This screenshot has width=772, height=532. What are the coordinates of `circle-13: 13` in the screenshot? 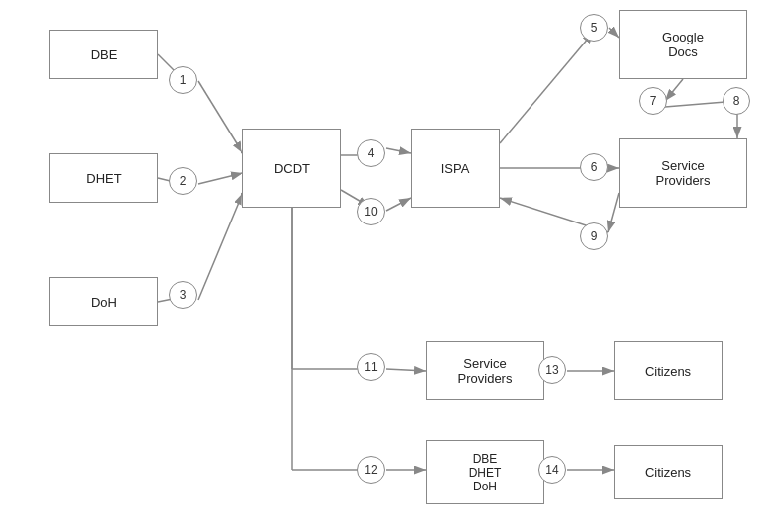 It's located at (552, 370).